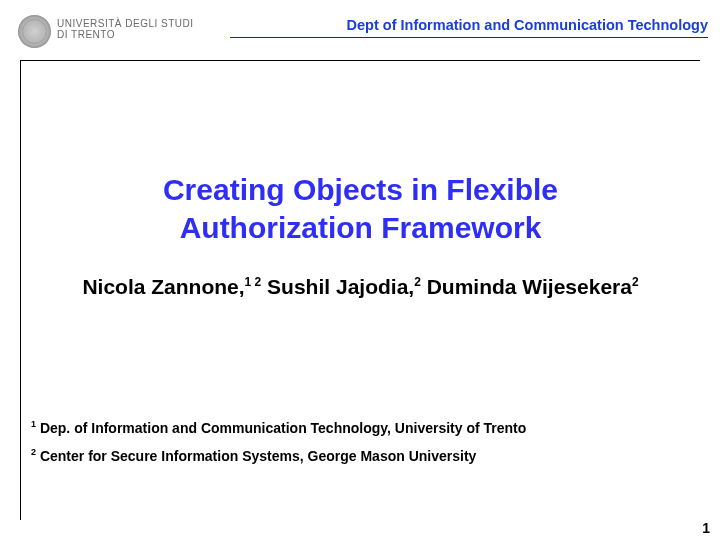 This screenshot has height=540, width=720. I want to click on university-seal-icon, so click(34, 32).